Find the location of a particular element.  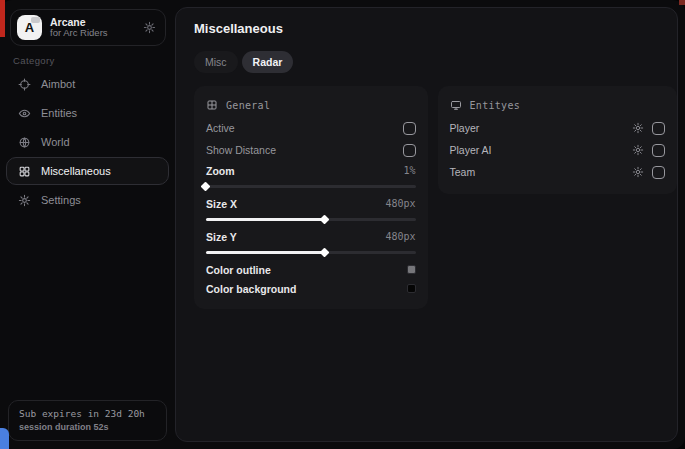

zoom-value: 1% is located at coordinates (409, 170).